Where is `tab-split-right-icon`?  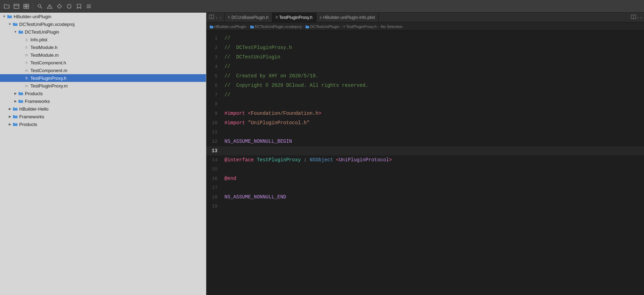
tab-split-right-icon is located at coordinates (634, 17).